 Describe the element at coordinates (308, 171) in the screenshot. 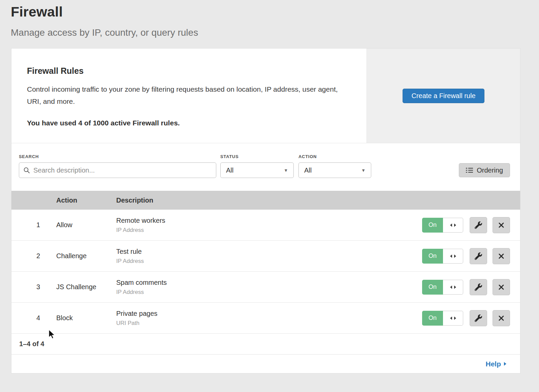

I see `action-select-value: All` at that location.